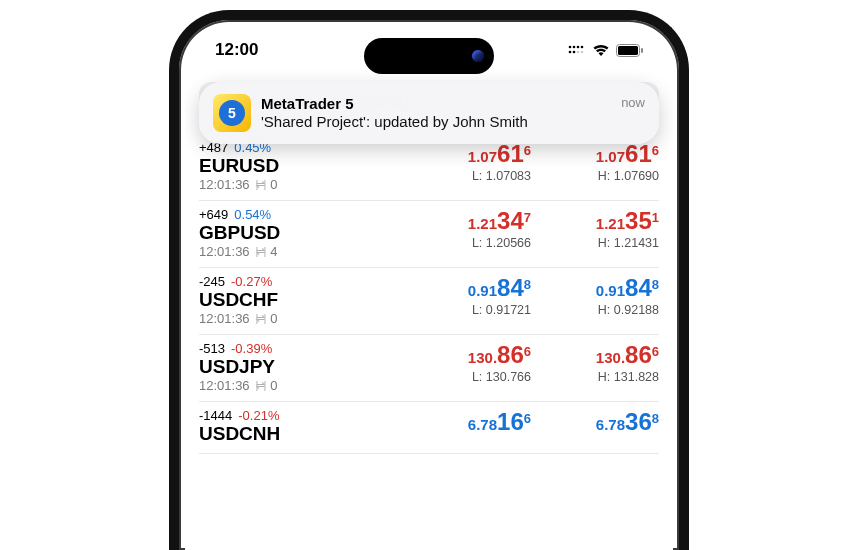 The height and width of the screenshot is (550, 858). What do you see at coordinates (633, 102) in the screenshot?
I see `notification-time: now` at bounding box center [633, 102].